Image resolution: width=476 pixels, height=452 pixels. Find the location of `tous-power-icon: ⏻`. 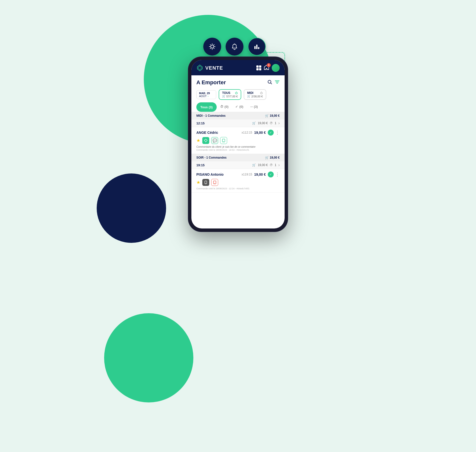

tous-power-icon: ⏻ is located at coordinates (237, 93).